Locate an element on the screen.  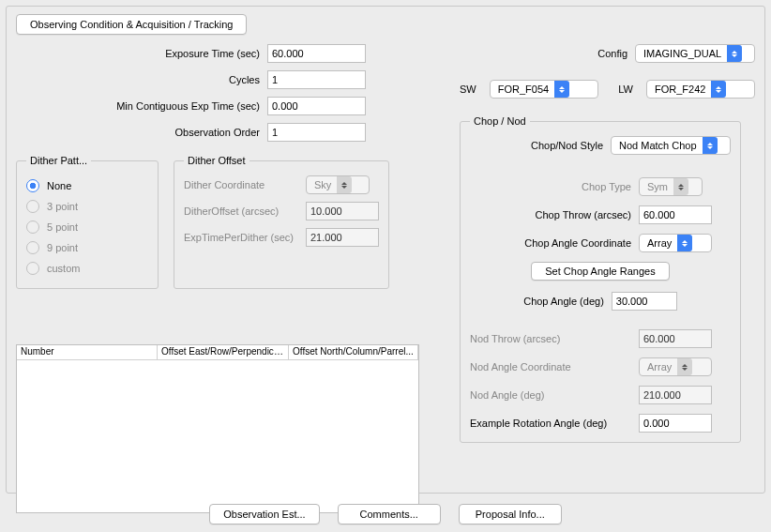
dither-9point-label: 9 point is located at coordinates (62, 248).